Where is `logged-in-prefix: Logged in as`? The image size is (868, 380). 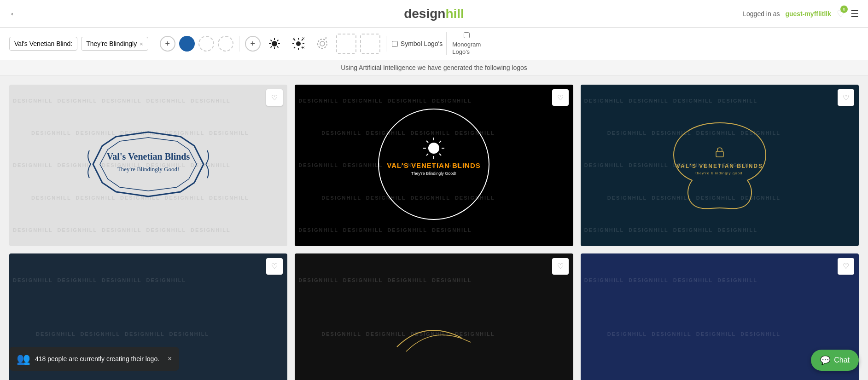
logged-in-prefix: Logged in as is located at coordinates (761, 14).